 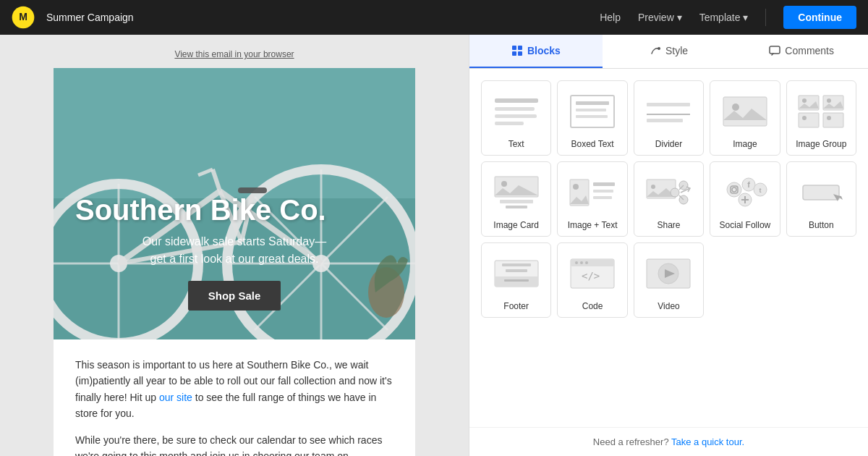 I want to click on image-text-block-icon, so click(x=592, y=193).